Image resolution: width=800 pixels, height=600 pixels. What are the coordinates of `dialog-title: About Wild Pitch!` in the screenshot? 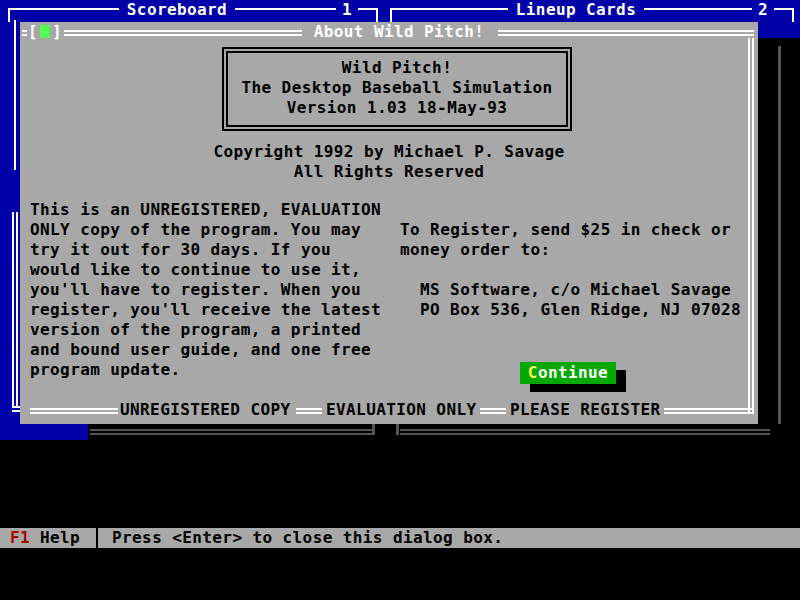 It's located at (399, 32).